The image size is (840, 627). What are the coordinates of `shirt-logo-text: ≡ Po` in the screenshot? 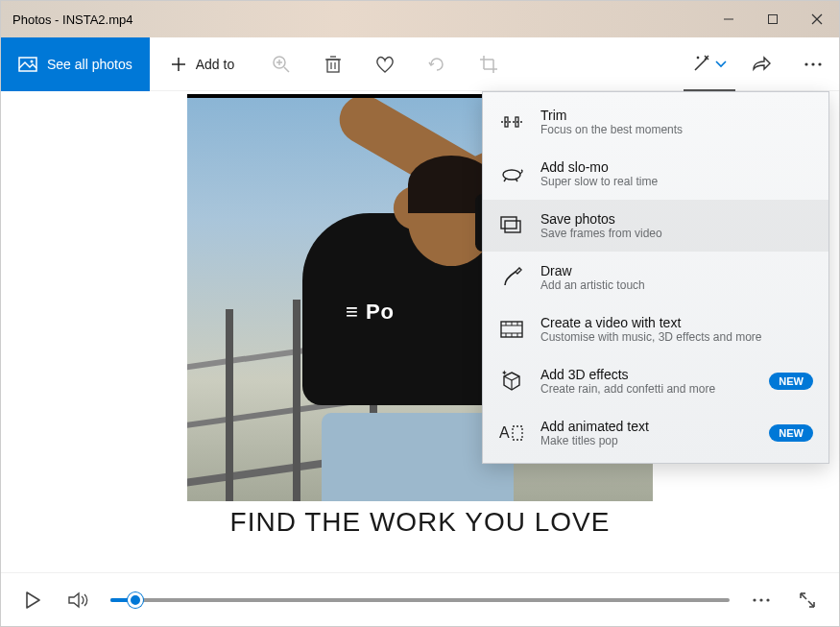 It's located at (371, 312).